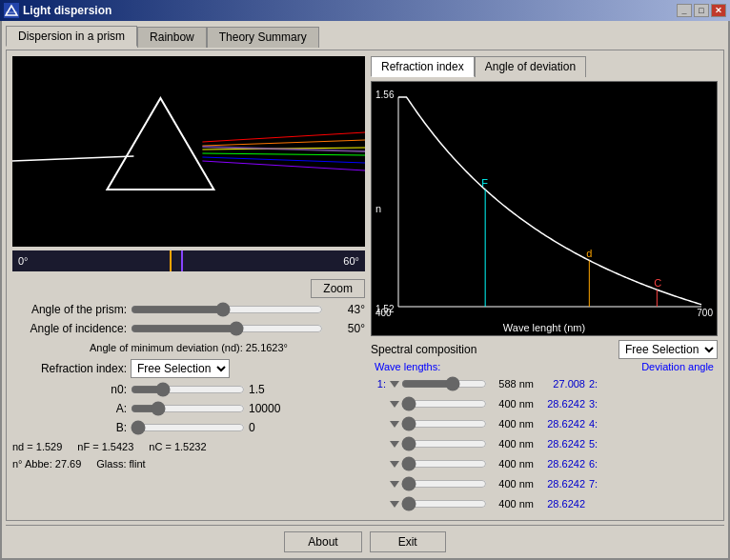  I want to click on min-deviation-text: Angle of minimum deviation (nd): 25.1623…, so click(189, 348).